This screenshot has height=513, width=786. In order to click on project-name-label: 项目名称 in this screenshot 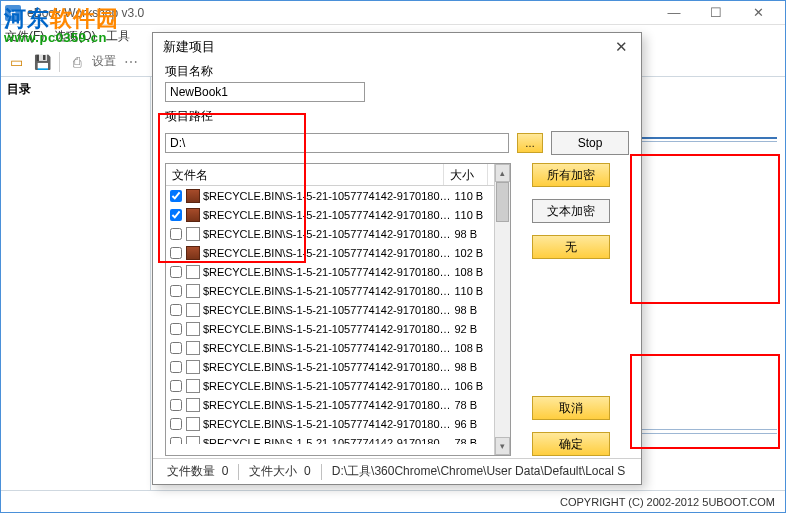, I will do `click(397, 72)`.